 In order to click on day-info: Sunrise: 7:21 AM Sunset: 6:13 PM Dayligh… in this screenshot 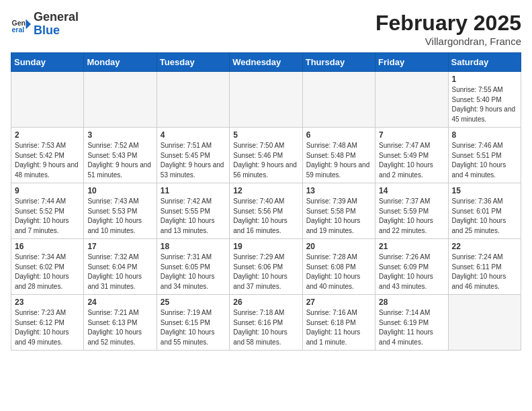, I will do `click(120, 328)`.